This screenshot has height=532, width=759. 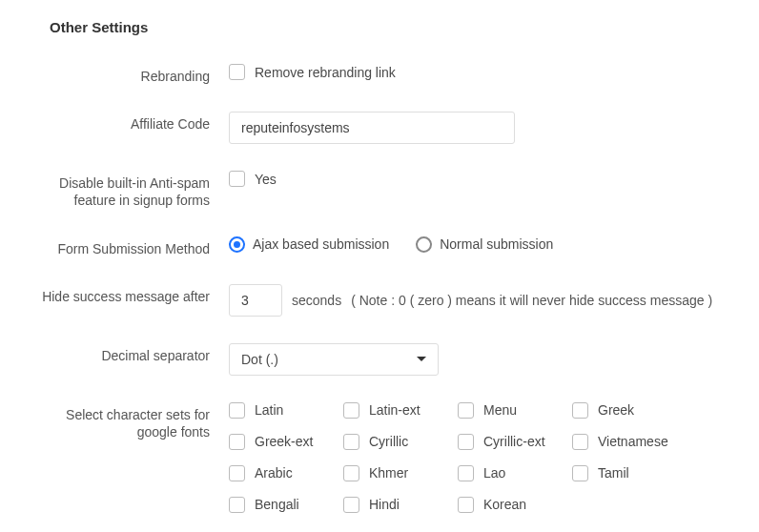 I want to click on charset-option-greek-ext: Greek-ext, so click(x=286, y=442).